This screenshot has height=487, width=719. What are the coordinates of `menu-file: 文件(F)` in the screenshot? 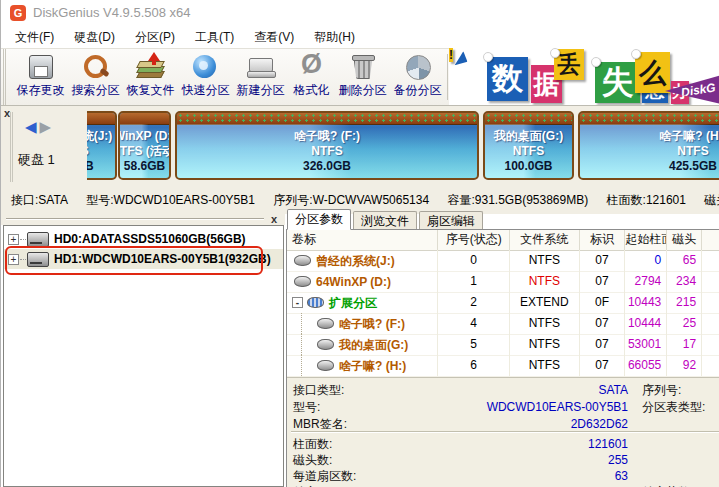 It's located at (34, 37).